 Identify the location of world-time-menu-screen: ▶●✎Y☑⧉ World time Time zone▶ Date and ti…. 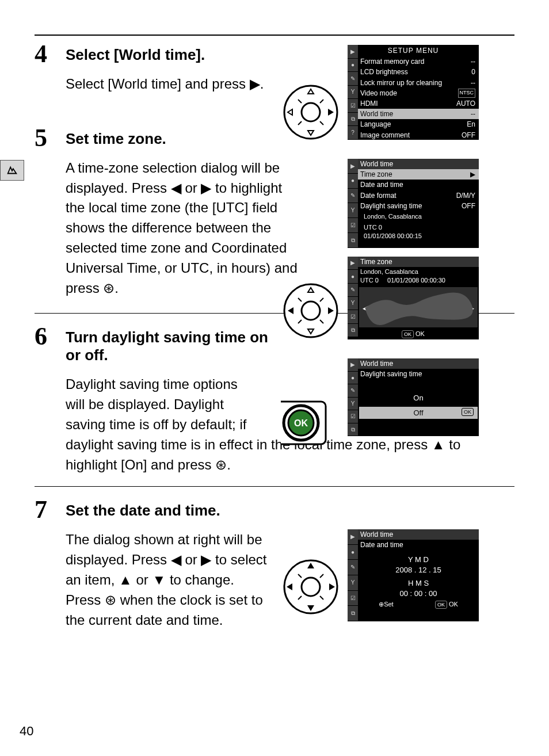
(413, 204).